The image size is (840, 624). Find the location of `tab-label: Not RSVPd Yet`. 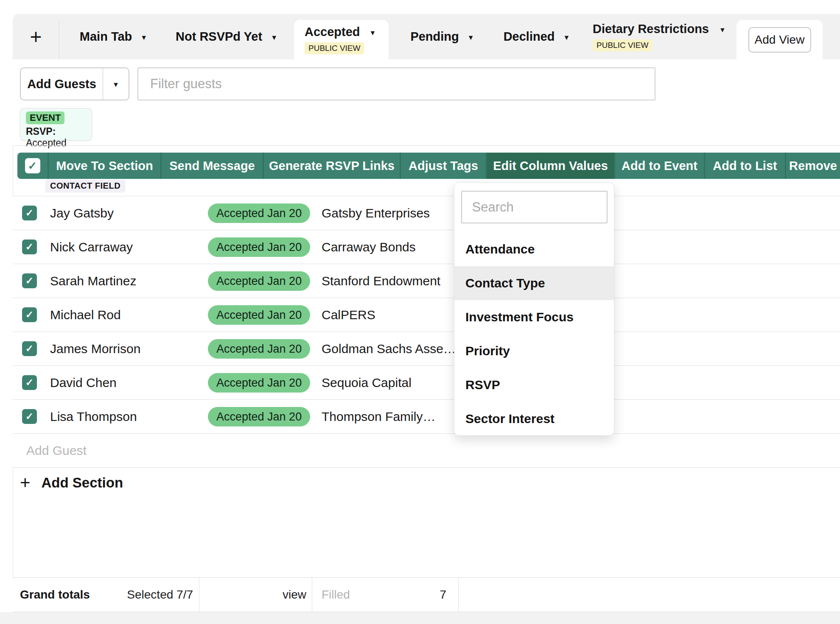

tab-label: Not RSVPd Yet is located at coordinates (219, 36).